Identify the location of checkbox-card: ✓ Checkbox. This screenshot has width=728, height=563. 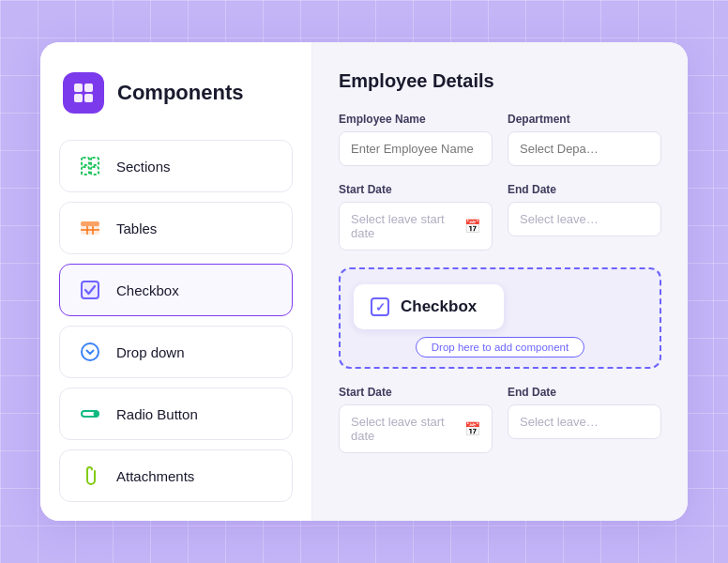
(429, 307).